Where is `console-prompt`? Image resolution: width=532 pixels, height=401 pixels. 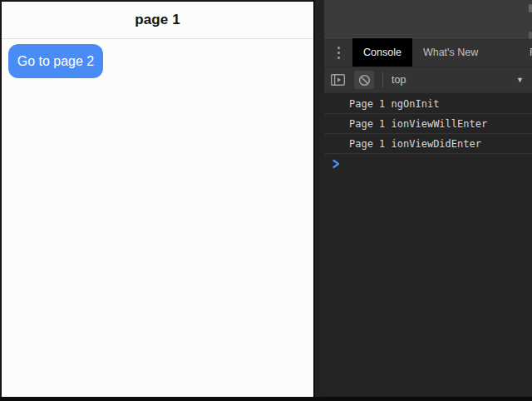
console-prompt is located at coordinates (428, 164).